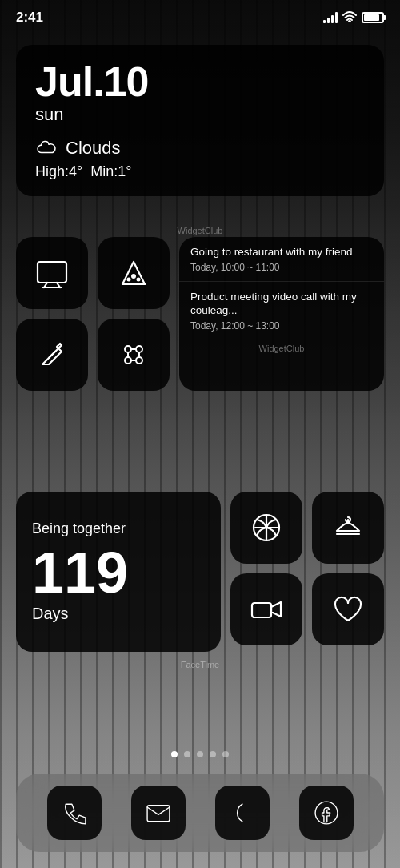 The image size is (400, 868). Describe the element at coordinates (118, 613) in the screenshot. I see `counter-label-bottom: Days` at that location.